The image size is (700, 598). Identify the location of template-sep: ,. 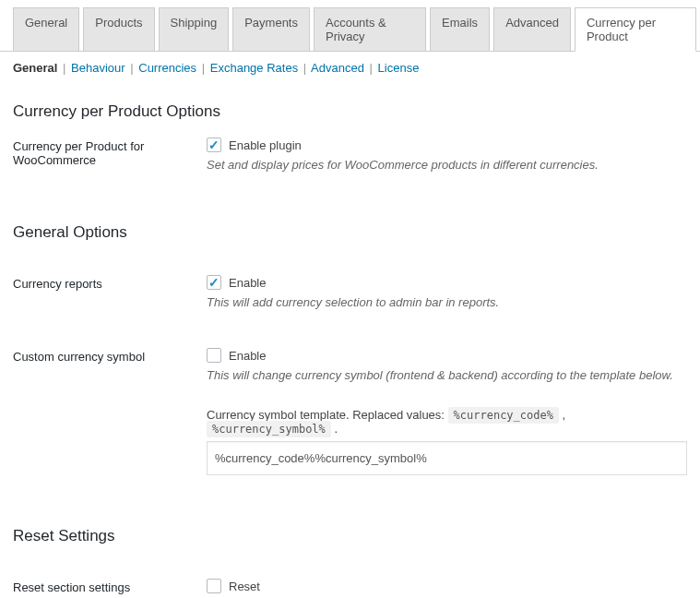
(563, 415).